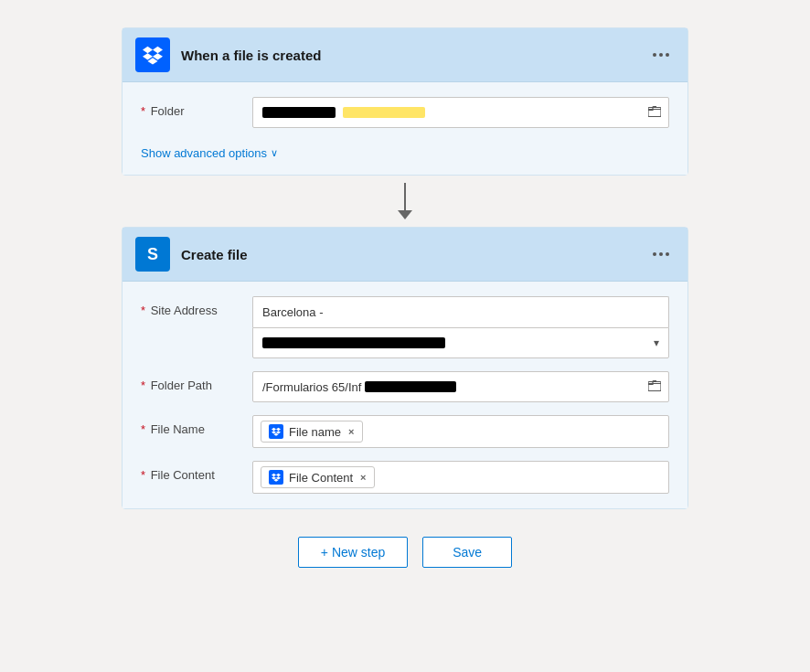 Image resolution: width=810 pixels, height=672 pixels. Describe the element at coordinates (461, 112) in the screenshot. I see `folder-input` at that location.